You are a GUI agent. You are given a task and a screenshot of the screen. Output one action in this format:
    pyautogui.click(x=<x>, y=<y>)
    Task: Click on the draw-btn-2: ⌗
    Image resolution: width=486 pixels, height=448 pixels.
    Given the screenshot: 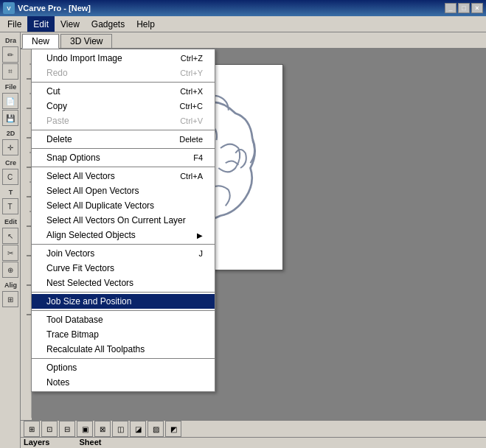 What is the action you would take?
    pyautogui.click(x=10, y=71)
    